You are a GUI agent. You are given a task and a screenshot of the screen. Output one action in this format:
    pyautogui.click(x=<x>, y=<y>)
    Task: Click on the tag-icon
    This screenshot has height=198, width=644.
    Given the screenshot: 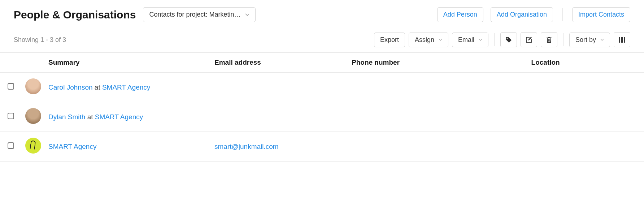 What is the action you would take?
    pyautogui.click(x=509, y=40)
    